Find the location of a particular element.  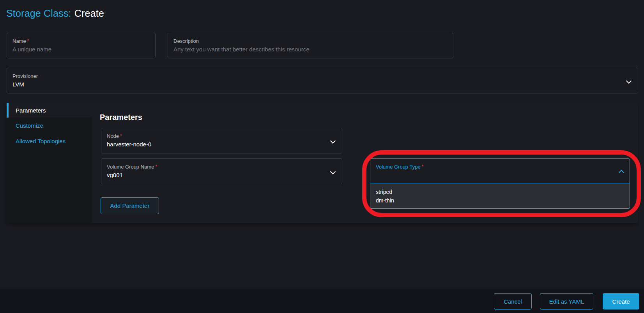

description-field: Description is located at coordinates (310, 46).